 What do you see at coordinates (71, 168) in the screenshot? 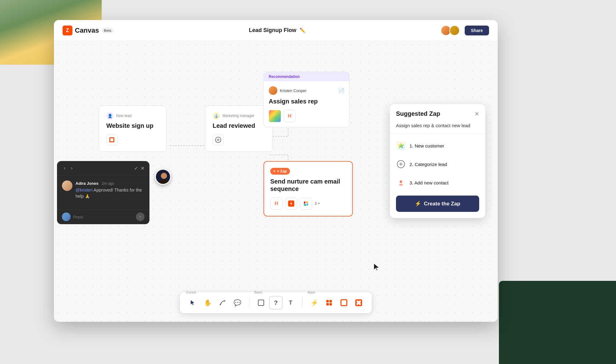
I see `cp-nav-next: ›` at bounding box center [71, 168].